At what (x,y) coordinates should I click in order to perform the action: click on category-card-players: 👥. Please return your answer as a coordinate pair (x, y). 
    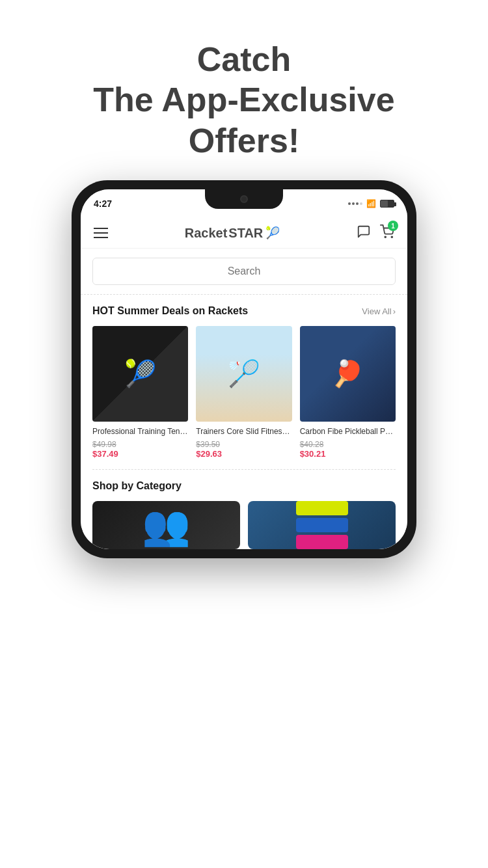
    Looking at the image, I should click on (167, 525).